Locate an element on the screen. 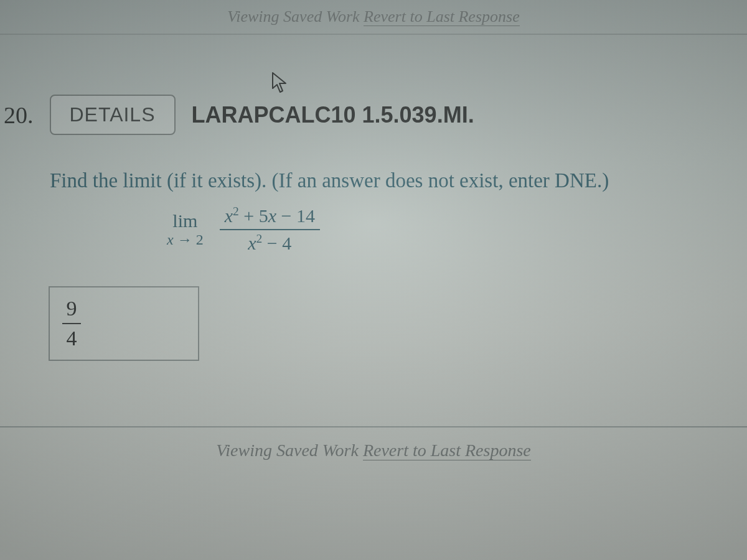 This screenshot has width=747, height=560. lim-approach: x → 2 is located at coordinates (186, 240).